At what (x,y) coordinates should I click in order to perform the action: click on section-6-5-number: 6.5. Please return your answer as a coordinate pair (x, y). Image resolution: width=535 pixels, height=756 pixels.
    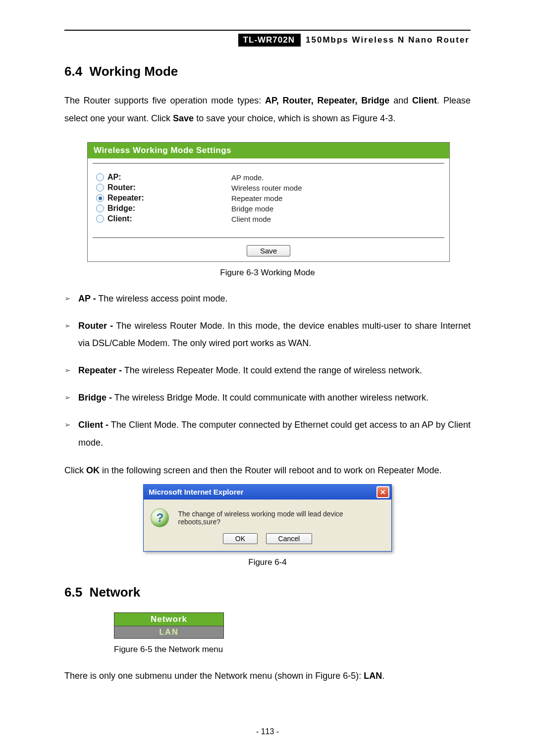
    Looking at the image, I should click on (73, 592).